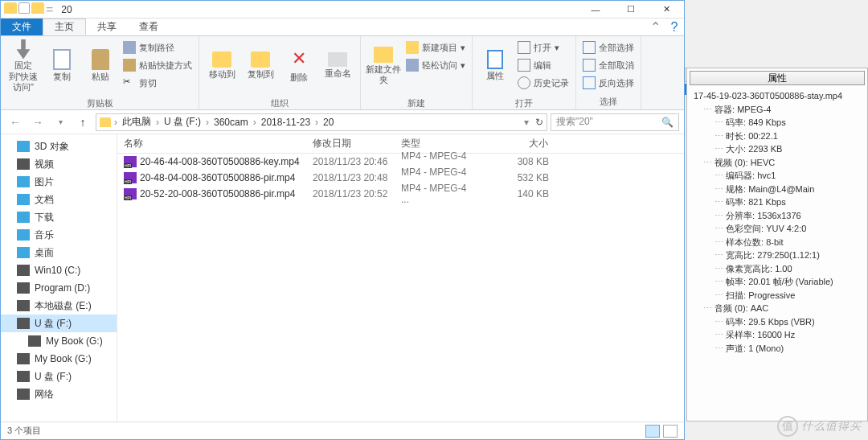 The height and width of the screenshot is (440, 868). What do you see at coordinates (24, 431) in the screenshot?
I see `status-item-count: 3 个项目` at bounding box center [24, 431].